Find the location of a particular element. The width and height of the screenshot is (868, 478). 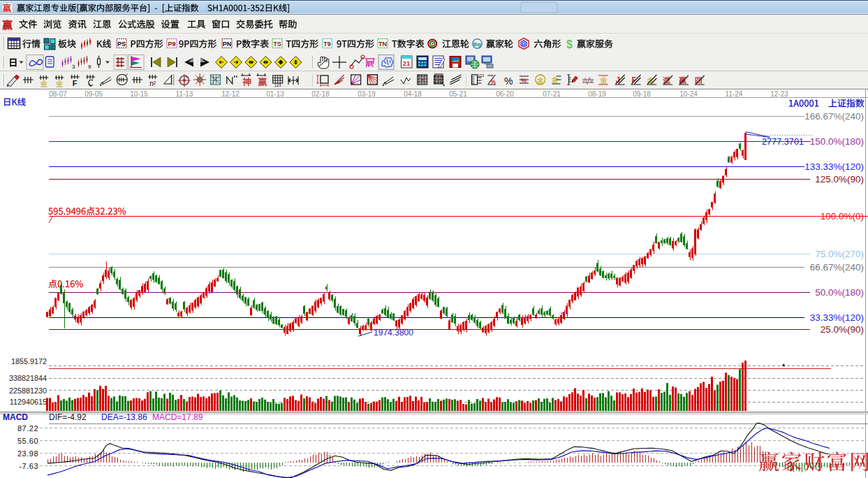

svg-text: F is located at coordinates (75, 83).